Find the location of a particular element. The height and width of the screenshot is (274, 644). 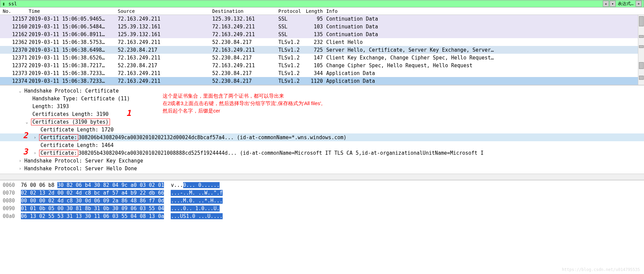

cell-info: Application Data is located at coordinates (481, 73).